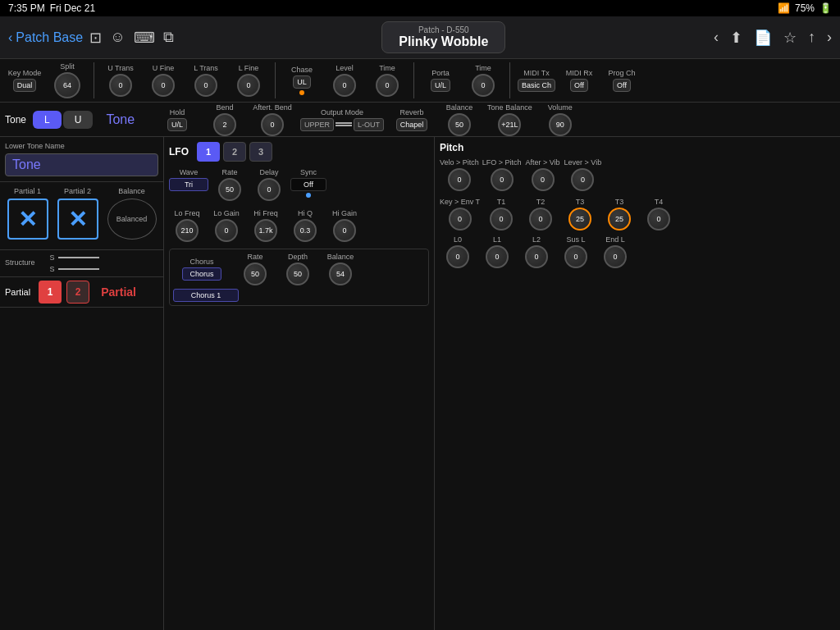 This screenshot has width=840, height=630. What do you see at coordinates (536, 85) in the screenshot?
I see `midi-tx-select: Basic Ch` at bounding box center [536, 85].